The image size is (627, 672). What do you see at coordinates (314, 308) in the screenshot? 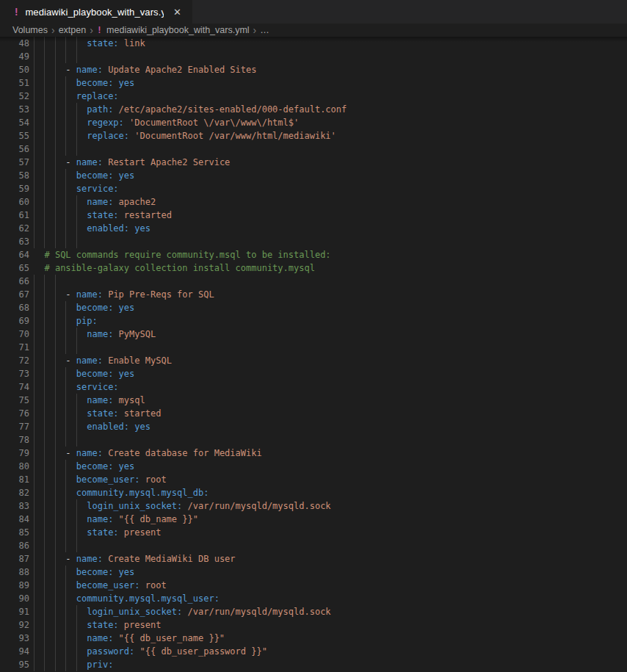
I see `code-line: 68 become: yes` at bounding box center [314, 308].